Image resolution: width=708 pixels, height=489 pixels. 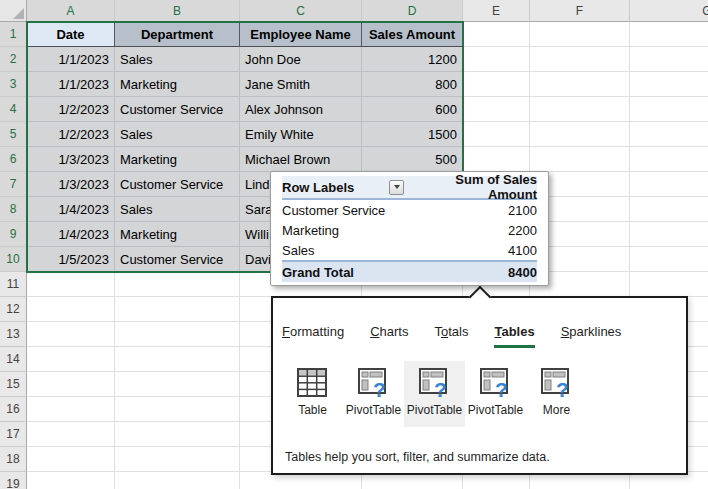 I want to click on cell-A5: 1/2/2023, so click(x=71, y=134).